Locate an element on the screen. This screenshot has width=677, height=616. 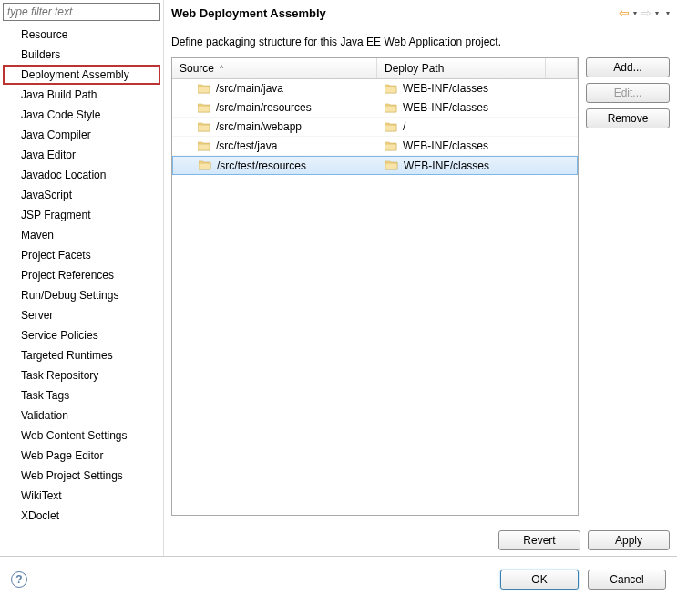
tree-item: Java Build Path is located at coordinates (82, 95).